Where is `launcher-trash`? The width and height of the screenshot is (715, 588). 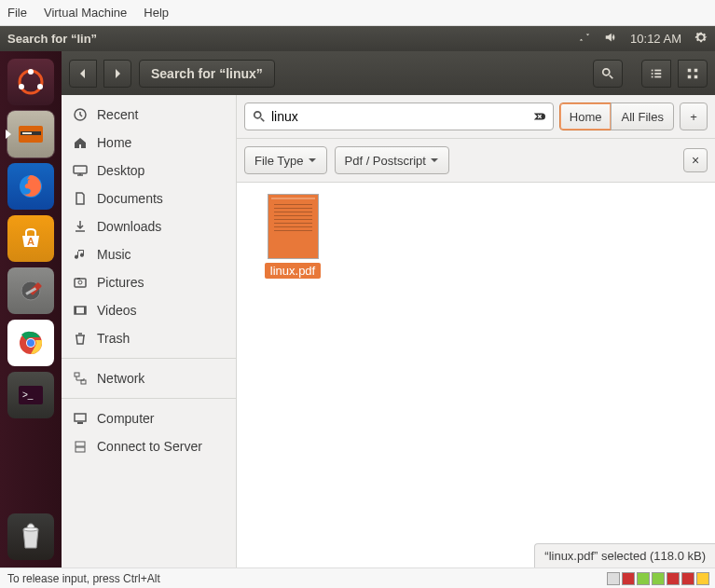 launcher-trash is located at coordinates (31, 537).